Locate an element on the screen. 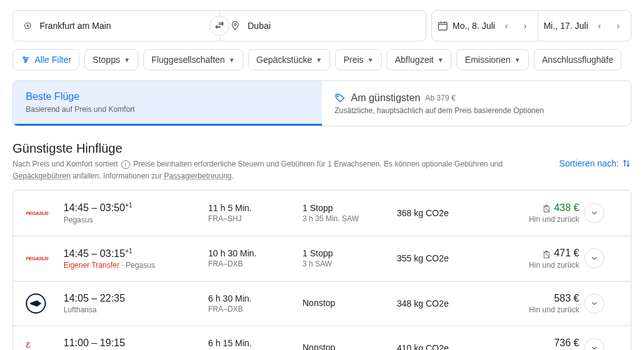 The height and width of the screenshot is (350, 644). origin-field: Frankfurt am Main is located at coordinates (117, 26).